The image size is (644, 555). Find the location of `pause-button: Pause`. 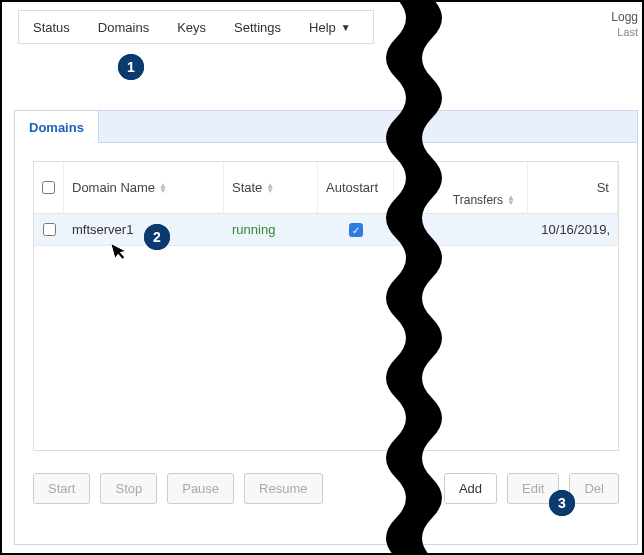

pause-button: Pause is located at coordinates (200, 488).